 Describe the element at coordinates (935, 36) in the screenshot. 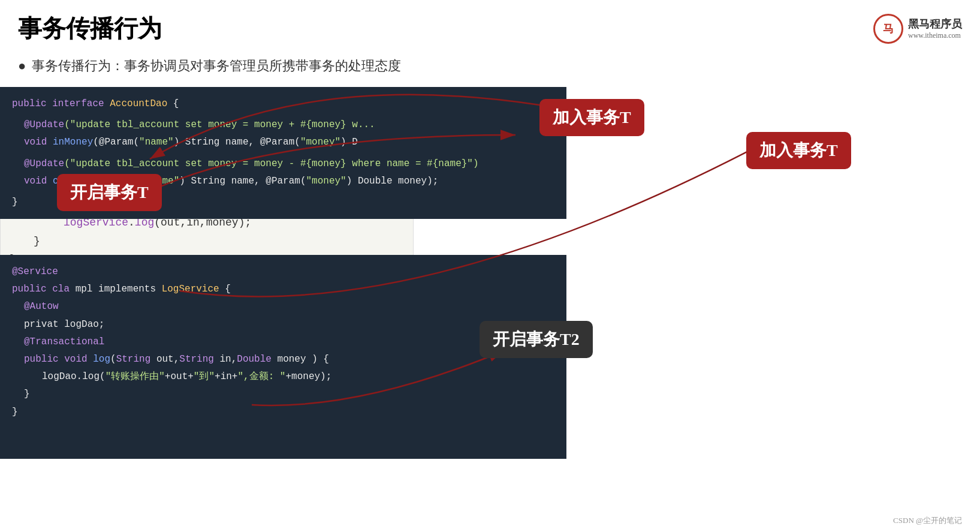

I see `brand-url: www.itheima.com` at that location.